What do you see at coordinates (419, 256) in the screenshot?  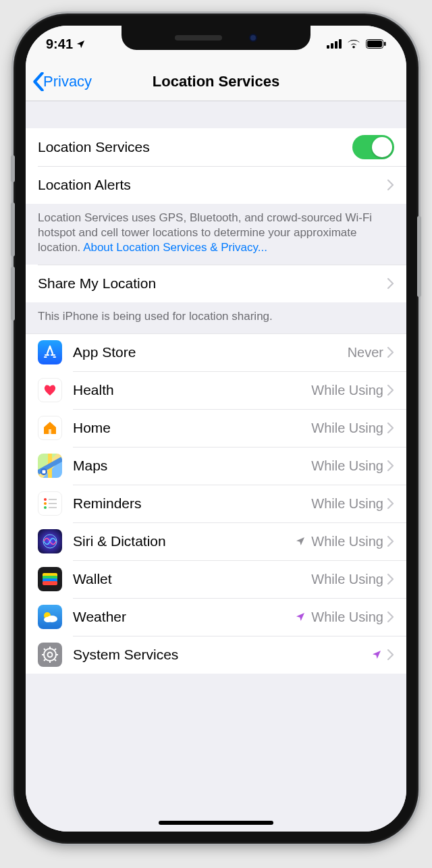 I see `power-button` at bounding box center [419, 256].